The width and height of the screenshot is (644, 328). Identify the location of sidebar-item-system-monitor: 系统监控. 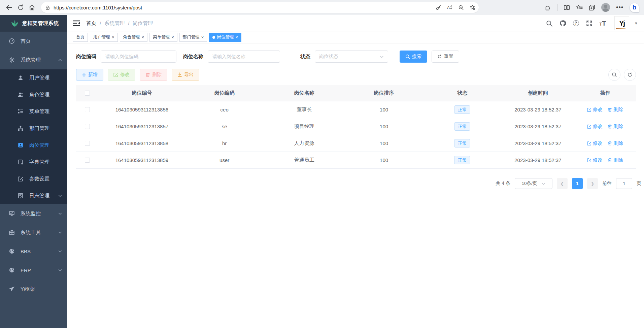
(34, 214).